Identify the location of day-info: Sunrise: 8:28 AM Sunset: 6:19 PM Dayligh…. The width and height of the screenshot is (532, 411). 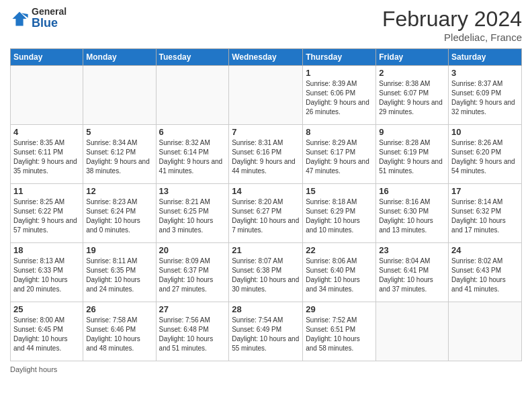
(412, 157).